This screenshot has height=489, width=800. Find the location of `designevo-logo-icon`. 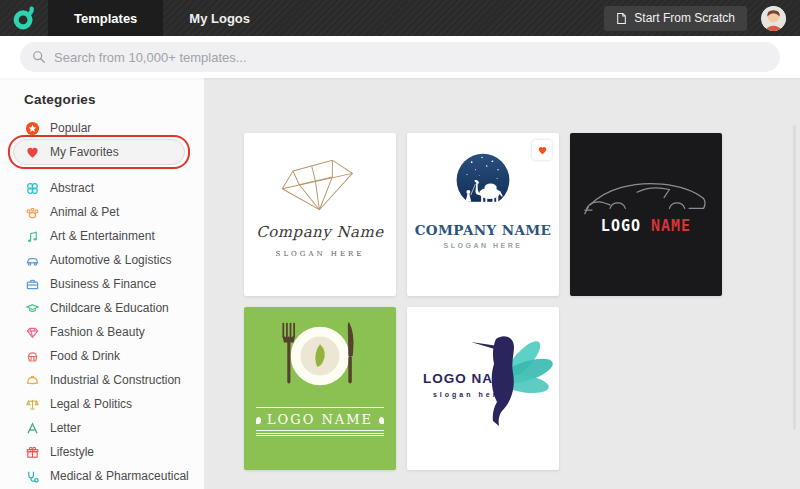

designevo-logo-icon is located at coordinates (24, 18).